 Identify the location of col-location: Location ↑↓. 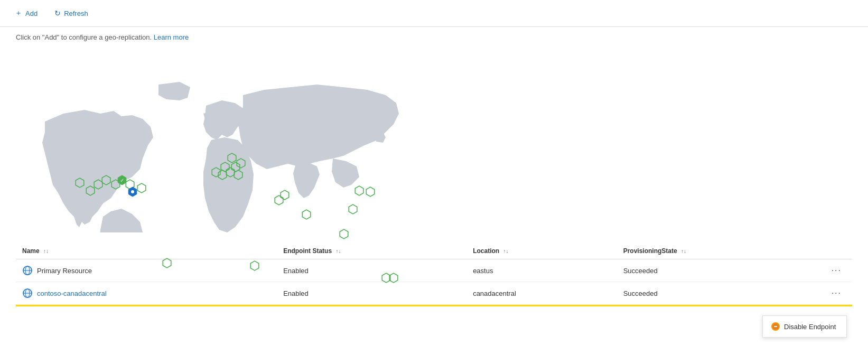
(542, 251).